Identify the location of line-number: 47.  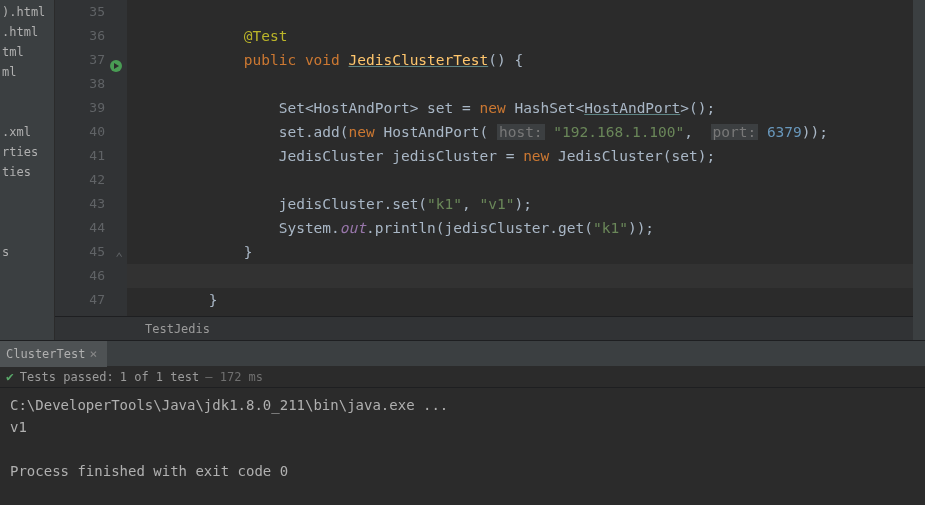
(80, 300).